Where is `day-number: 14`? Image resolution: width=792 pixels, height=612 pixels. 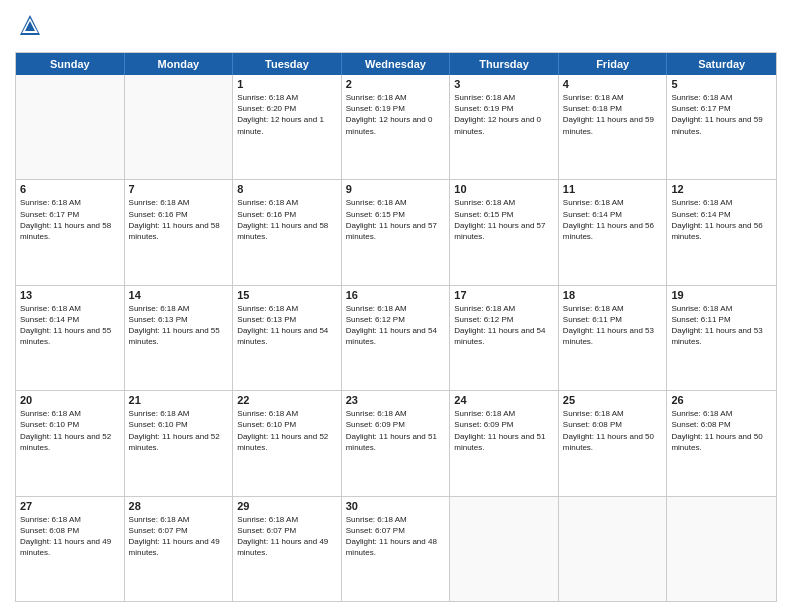 day-number: 14 is located at coordinates (179, 295).